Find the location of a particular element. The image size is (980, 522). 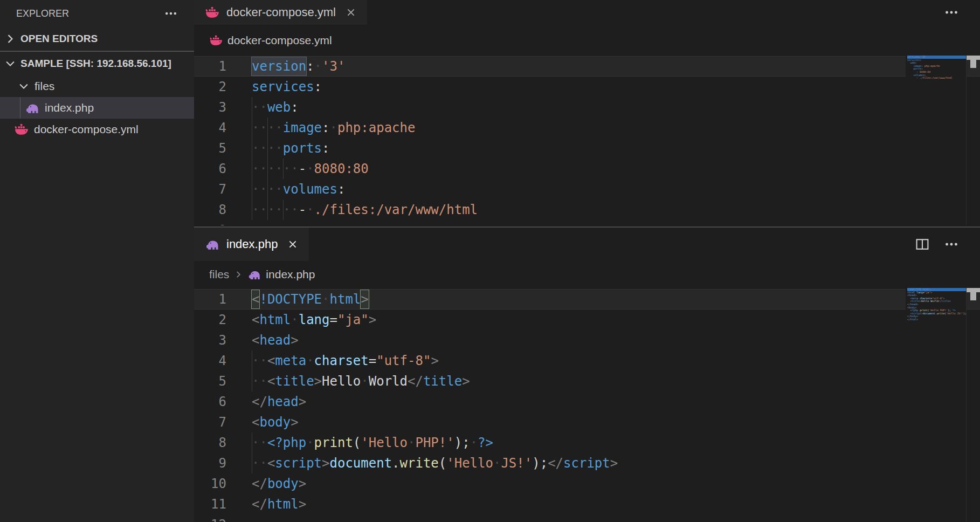

explorer-more-actions-icon is located at coordinates (171, 13).